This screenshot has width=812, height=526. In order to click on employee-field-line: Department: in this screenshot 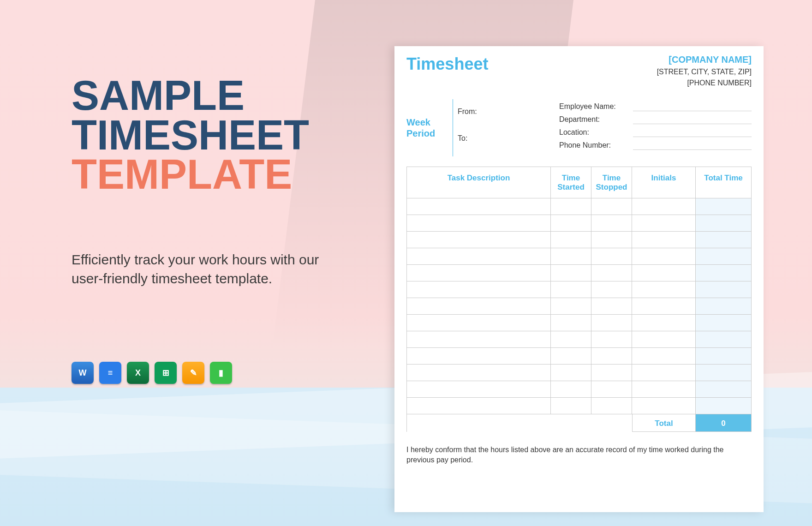, I will do `click(655, 120)`.